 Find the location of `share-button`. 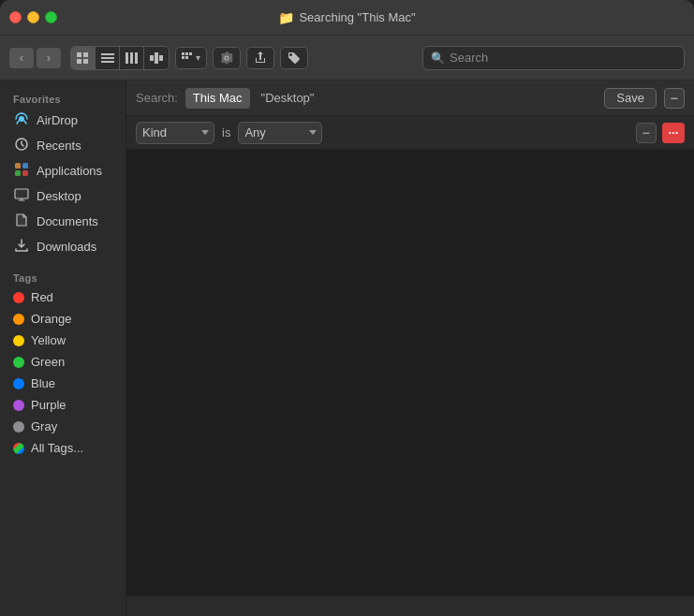

share-button is located at coordinates (260, 58).